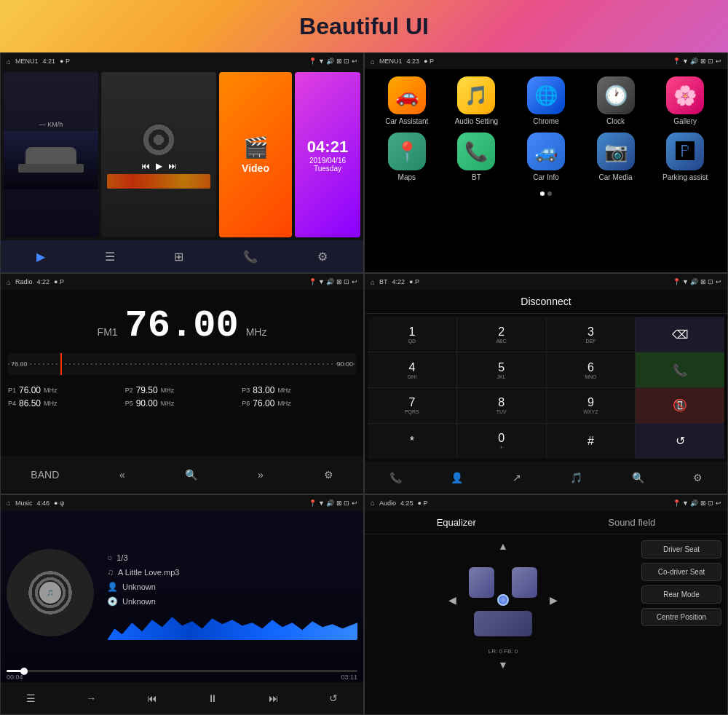 This screenshot has height=715, width=728. I want to click on bt-settings-icon: ⚙, so click(697, 478).